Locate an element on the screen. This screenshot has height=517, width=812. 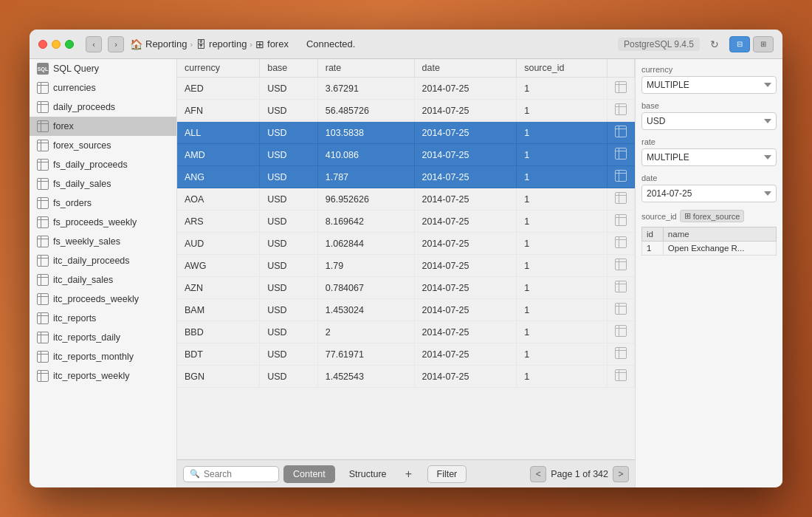
sidebar-item-daily-proceeds: daily_proceeds is located at coordinates (103, 107).